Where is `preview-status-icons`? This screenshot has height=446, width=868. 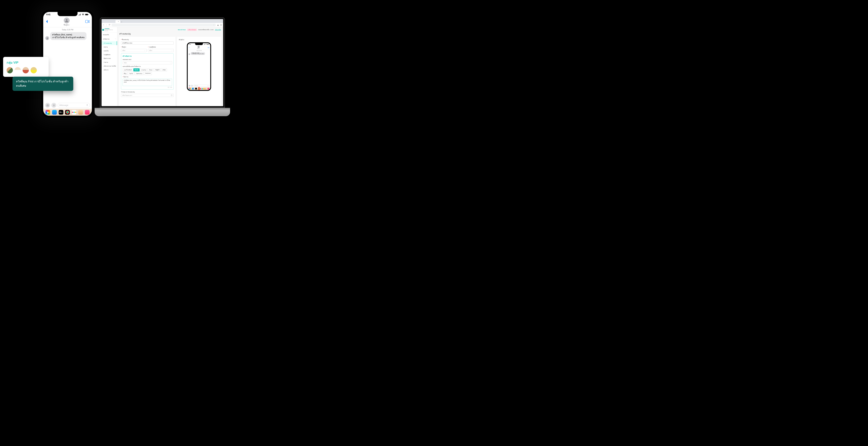
preview-status-icons is located at coordinates (206, 44).